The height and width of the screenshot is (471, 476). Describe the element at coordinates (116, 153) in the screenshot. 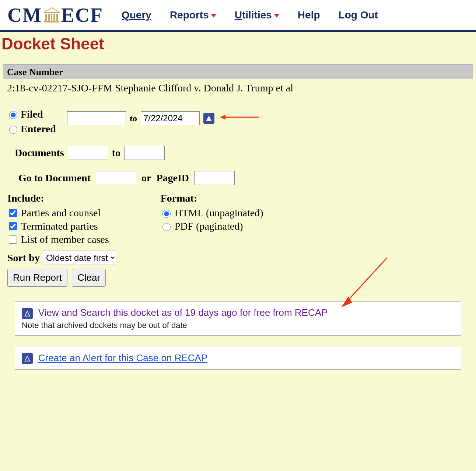

I see `documents-to-label: to` at that location.